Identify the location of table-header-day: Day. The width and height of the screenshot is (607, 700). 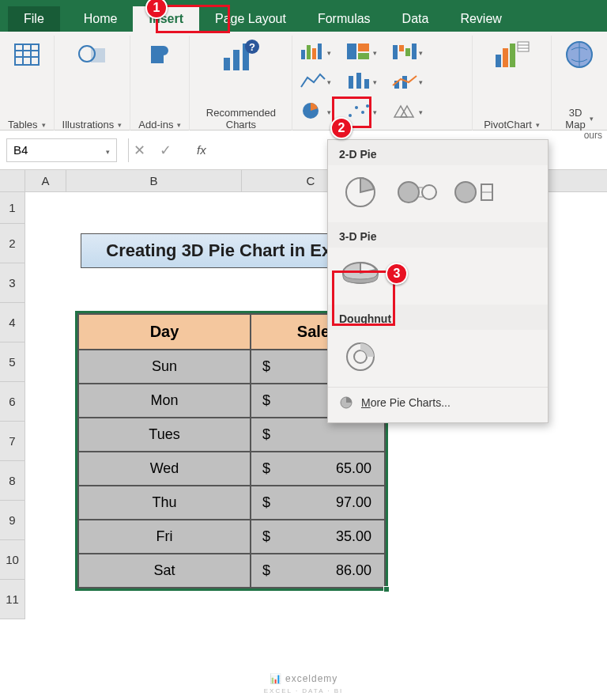
(164, 332).